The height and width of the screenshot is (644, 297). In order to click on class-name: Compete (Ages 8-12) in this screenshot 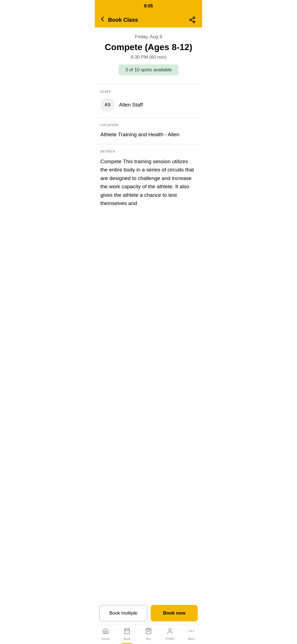, I will do `click(148, 47)`.